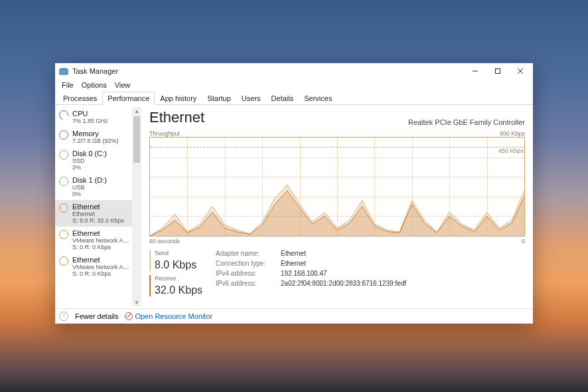 The width and height of the screenshot is (588, 392). What do you see at coordinates (98, 240) in the screenshot?
I see `sidebar-item-ethernet-vm1: EthernetVMware Network Ad...S: 0 R: 0 Kb…` at bounding box center [98, 240].